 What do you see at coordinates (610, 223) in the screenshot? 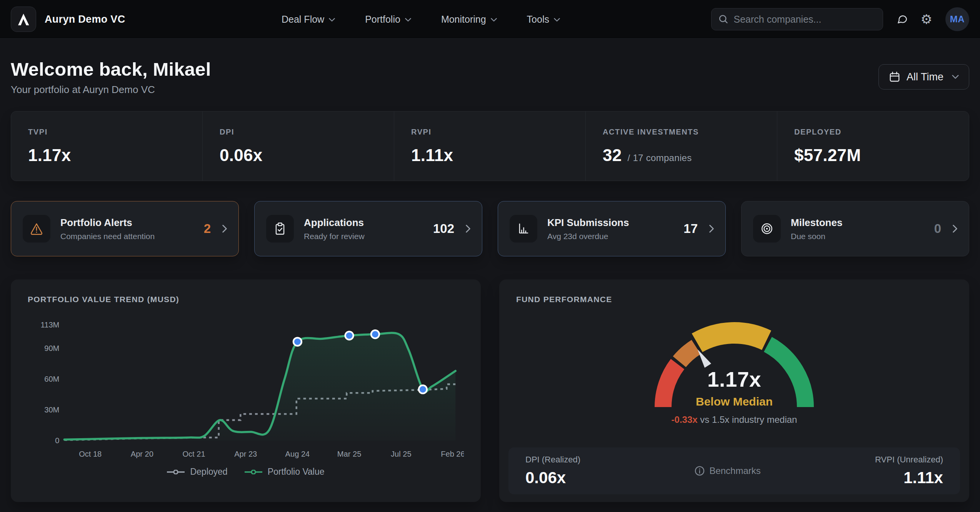
I see `card-title: KPI Submissions` at bounding box center [610, 223].